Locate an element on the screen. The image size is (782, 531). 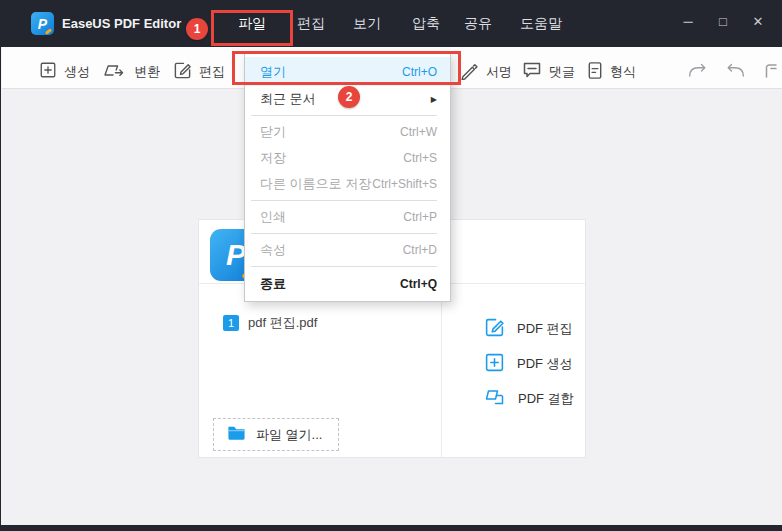
toolbar-edit-label: 편집 is located at coordinates (212, 72).